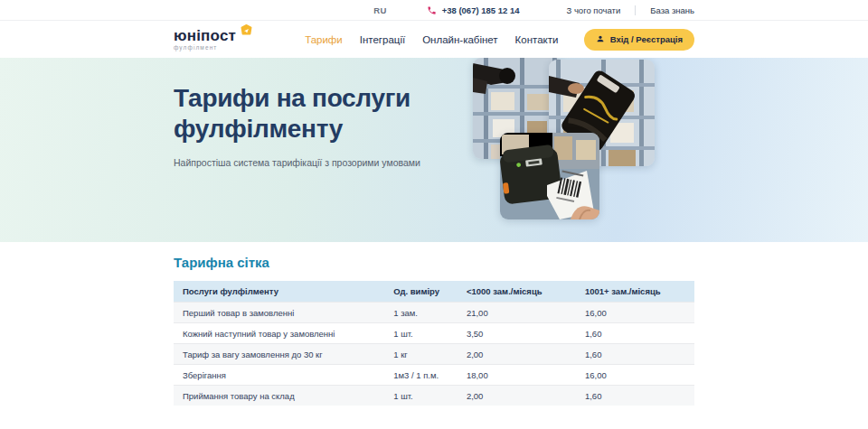 The width and height of the screenshot is (868, 429). Describe the element at coordinates (459, 40) in the screenshot. I see `nav-item-online-cabinet: Онлайн-кабінет` at that location.